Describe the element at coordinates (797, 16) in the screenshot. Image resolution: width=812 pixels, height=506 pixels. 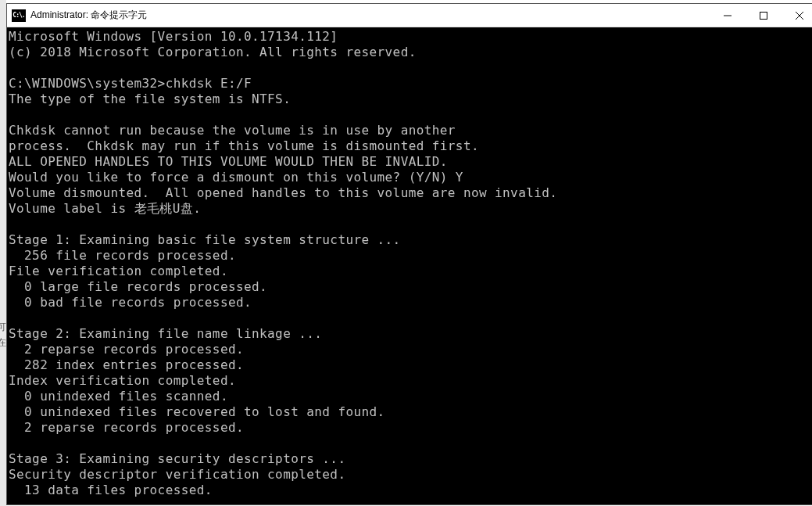
I see `close-button` at that location.